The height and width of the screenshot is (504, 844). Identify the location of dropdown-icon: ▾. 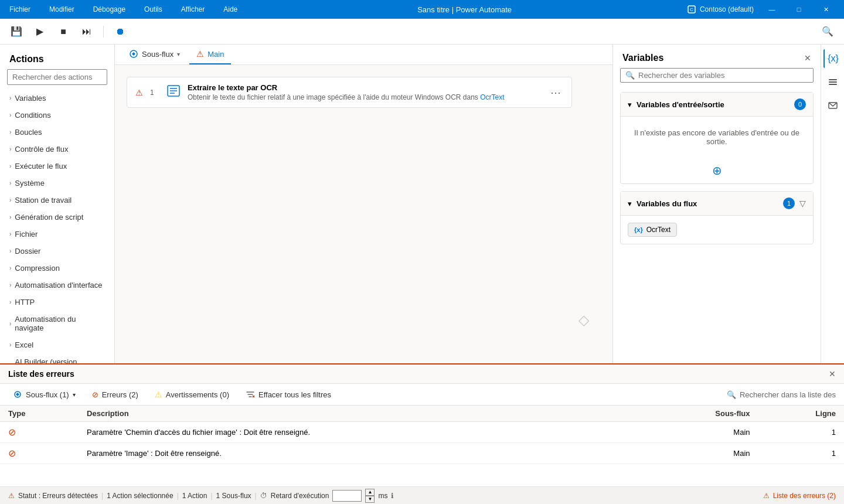
(74, 395).